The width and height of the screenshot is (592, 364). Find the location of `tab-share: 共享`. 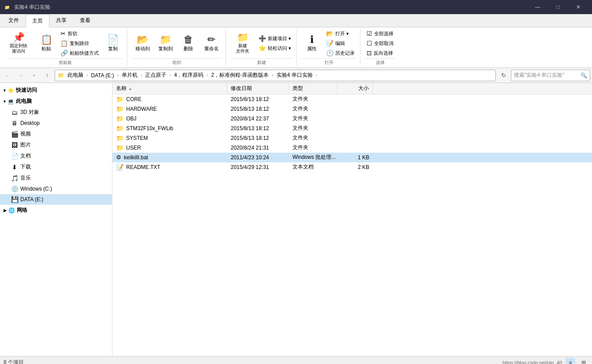

tab-share: 共享 is located at coordinates (61, 20).